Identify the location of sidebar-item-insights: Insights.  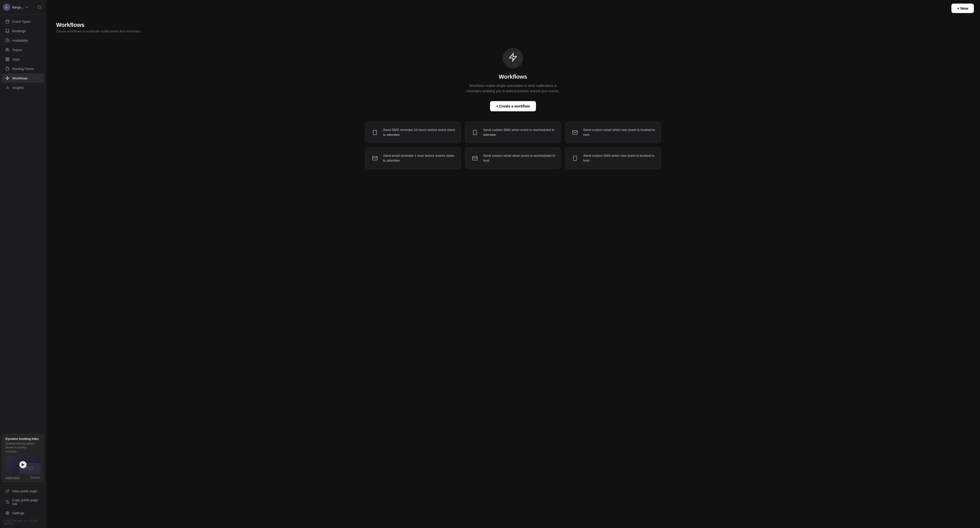
(23, 88).